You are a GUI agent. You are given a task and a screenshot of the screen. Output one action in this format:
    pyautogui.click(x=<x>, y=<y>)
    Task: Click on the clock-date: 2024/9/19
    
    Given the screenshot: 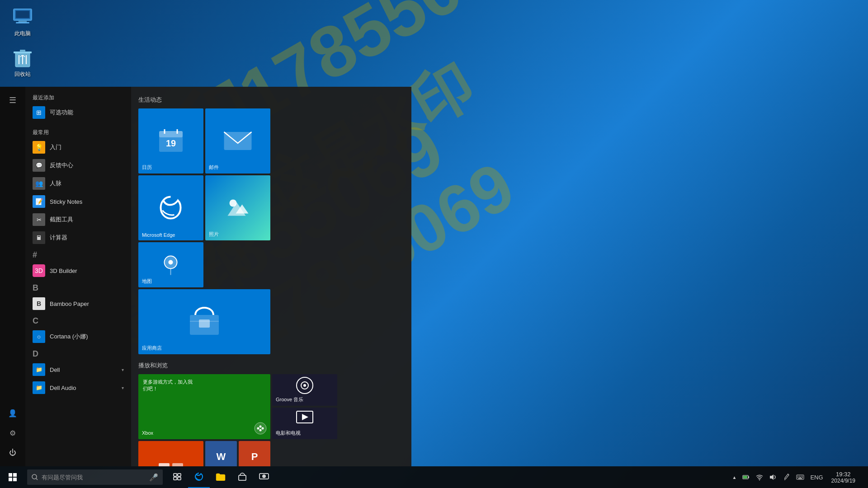 What is the action you would take?
    pyautogui.click(x=844, y=481)
    